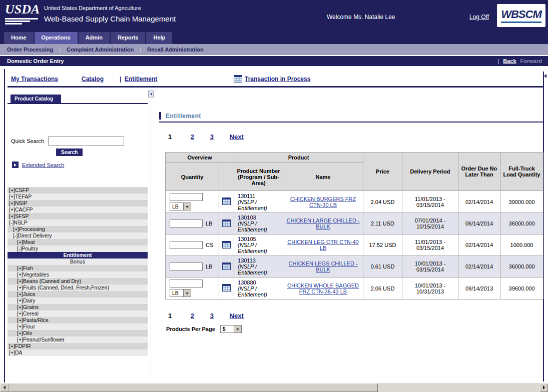 This screenshot has width=548, height=392. Describe the element at coordinates (78, 307) in the screenshot. I see `tree-item-grains: [+]Grains` at that location.